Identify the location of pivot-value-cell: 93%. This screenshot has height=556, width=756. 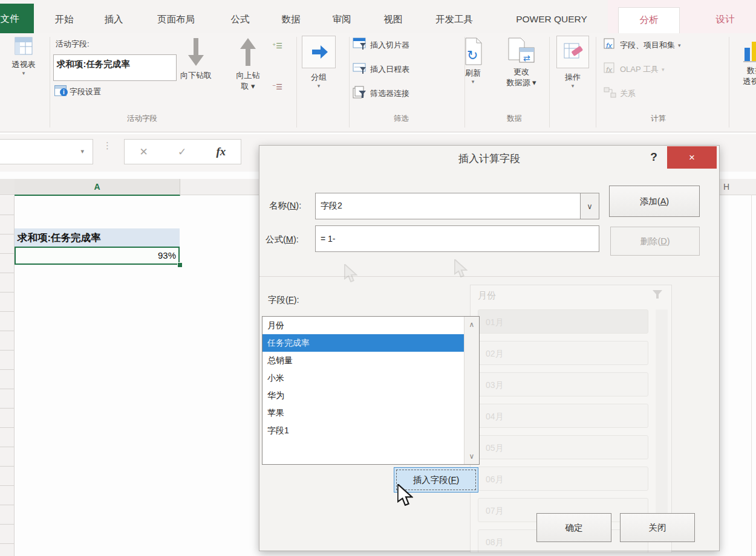
(97, 256).